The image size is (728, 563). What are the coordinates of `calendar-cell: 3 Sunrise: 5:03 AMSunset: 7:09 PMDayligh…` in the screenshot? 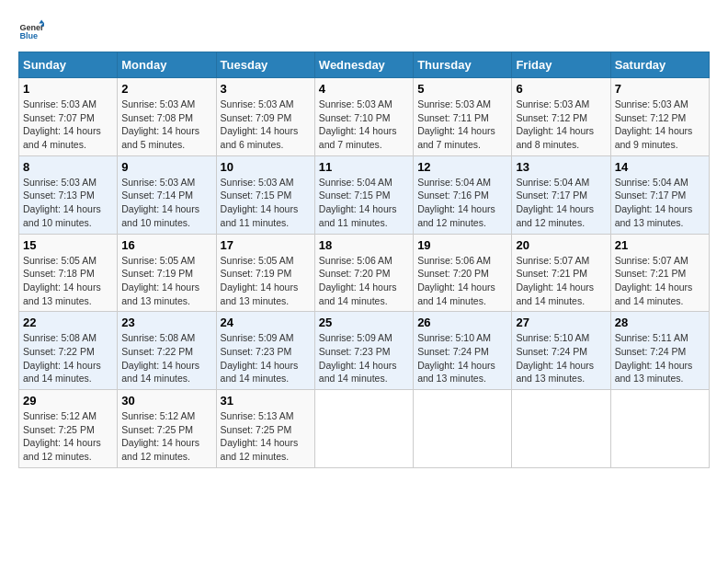 It's located at (265, 118).